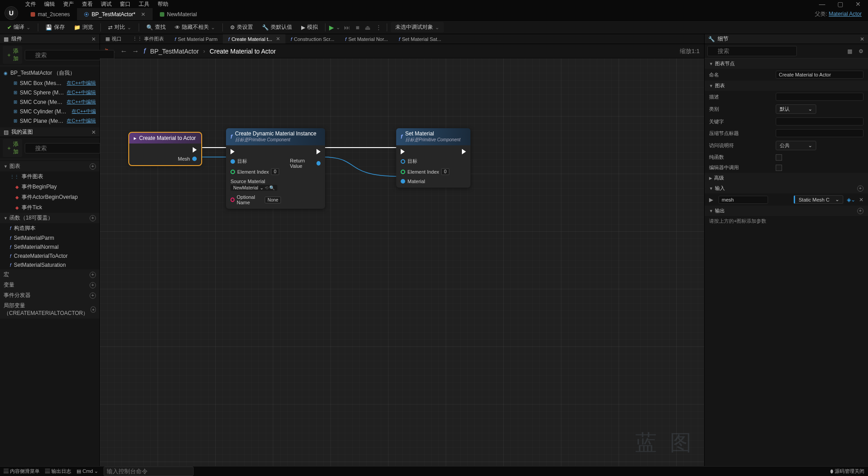  What do you see at coordinates (50, 256) in the screenshot?
I see `function-item: fCreateMaterialToActor` at bounding box center [50, 256].